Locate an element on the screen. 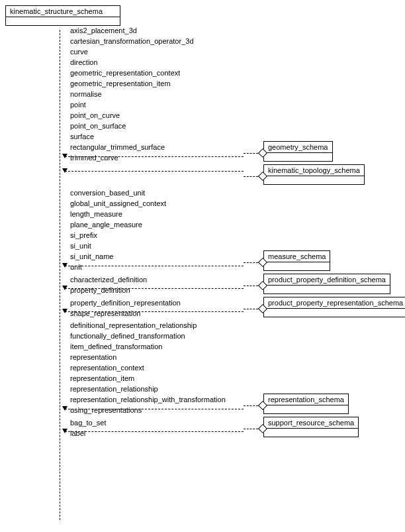 Image resolution: width=405 pixels, height=532 pixels. item-list-column: characterized_definitionproperty_definit… is located at coordinates (124, 286).